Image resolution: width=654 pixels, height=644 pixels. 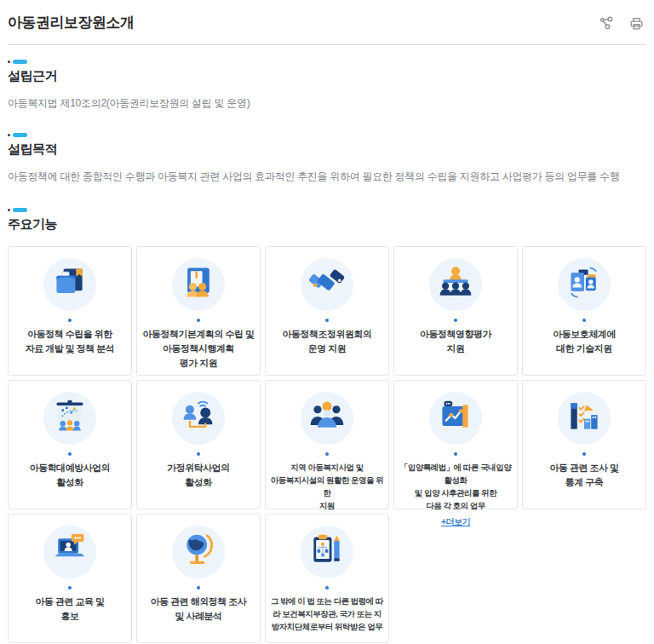 What do you see at coordinates (198, 418) in the screenshot?
I see `foster-care-icon` at bounding box center [198, 418].